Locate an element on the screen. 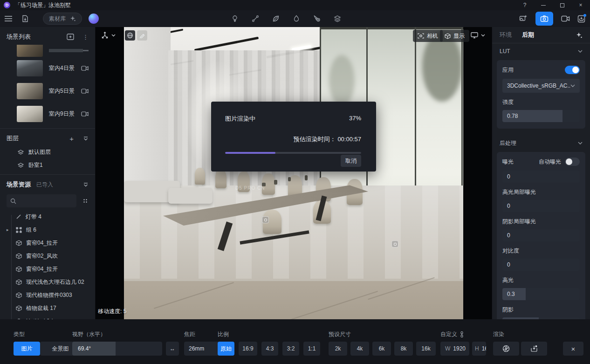 This screenshot has height=364, width=590. lut-strength-slider: 0.78 is located at coordinates (541, 116).